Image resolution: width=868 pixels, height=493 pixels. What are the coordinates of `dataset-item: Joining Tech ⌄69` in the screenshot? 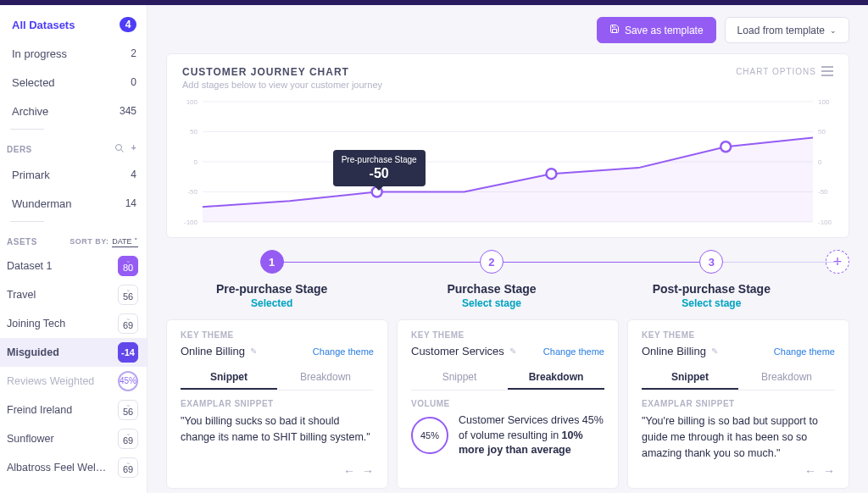 It's located at (73, 324).